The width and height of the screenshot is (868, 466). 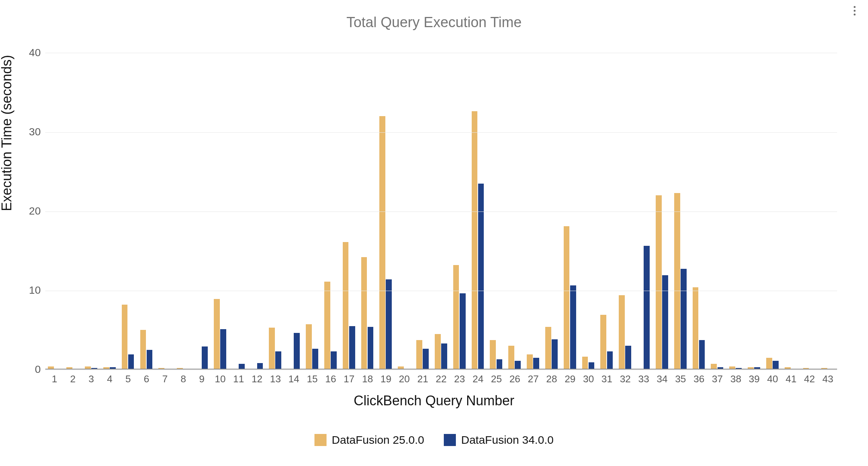 I want to click on x-tick-label: 43, so click(x=828, y=379).